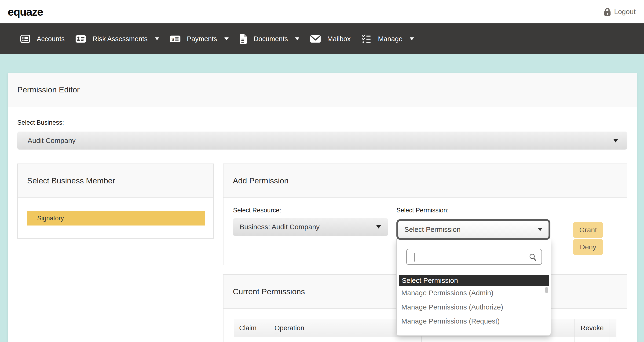 This screenshot has height=342, width=644. I want to click on deny-button: Deny, so click(588, 247).